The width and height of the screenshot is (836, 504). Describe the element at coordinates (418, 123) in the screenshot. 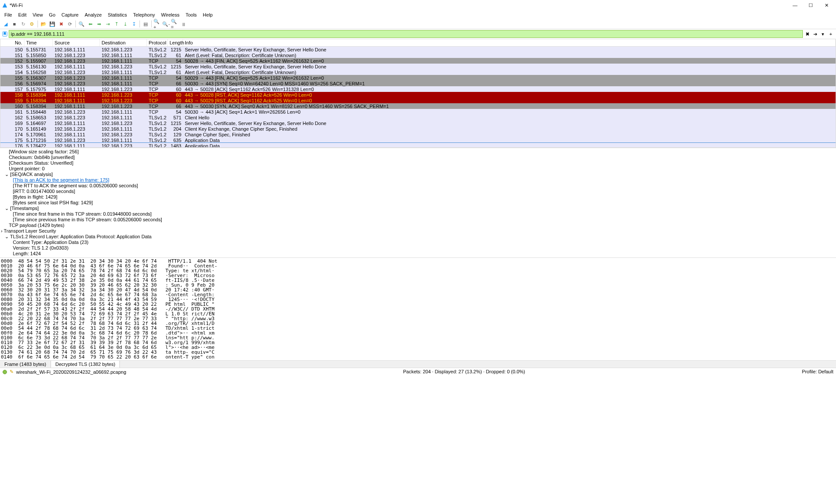

I see `packet-row: 1695.164697192.168.1.111192.168.1.223TLS…` at that location.